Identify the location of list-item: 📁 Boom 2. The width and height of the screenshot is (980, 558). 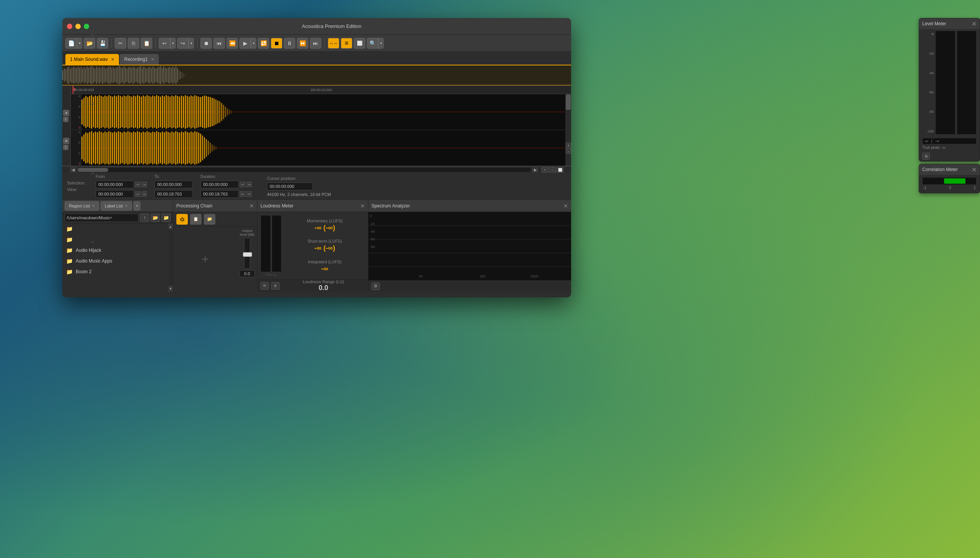
(118, 272).